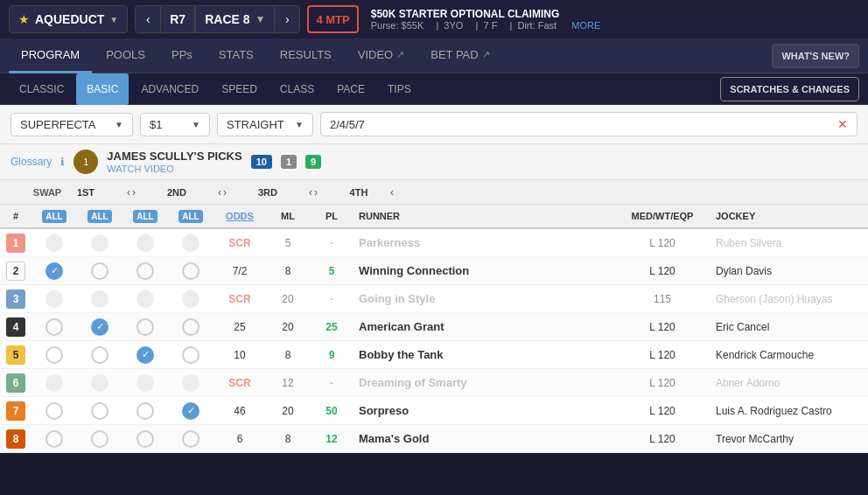 This screenshot has height=495, width=868. What do you see at coordinates (54, 217) in the screenshot?
I see `th-all-1: ALL` at bounding box center [54, 217].